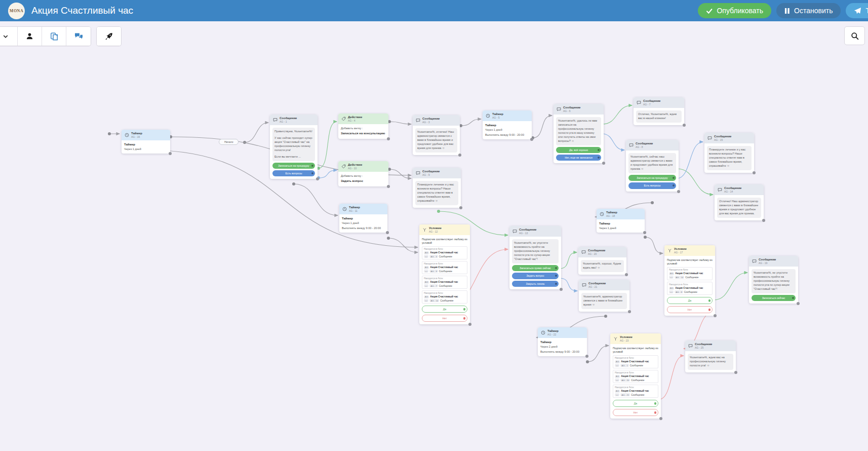 This screenshot has height=451, width=868. Describe the element at coordinates (445, 275) in the screenshot. I see `node-ag-12: УсловиеAG - 12Подписчик соответствует лю…` at that location.